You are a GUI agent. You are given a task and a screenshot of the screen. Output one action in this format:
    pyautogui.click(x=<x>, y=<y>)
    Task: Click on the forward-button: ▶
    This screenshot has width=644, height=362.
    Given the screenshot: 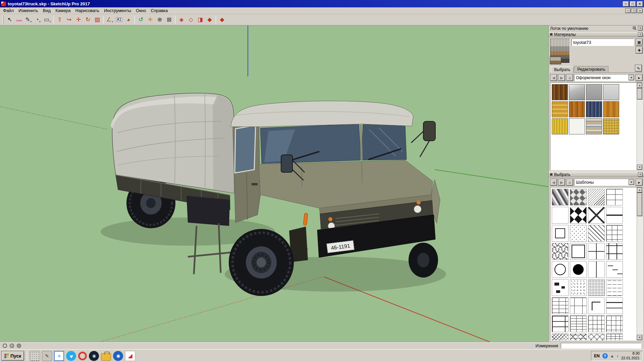 What is the action you would take?
    pyautogui.click(x=561, y=78)
    